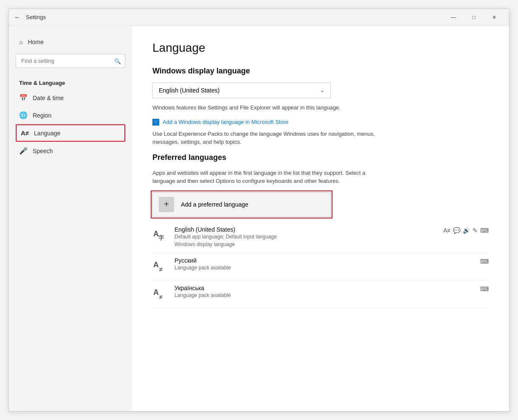  What do you see at coordinates (242, 204) in the screenshot?
I see `add-preferred-language-button: + Add a preferred language` at bounding box center [242, 204].